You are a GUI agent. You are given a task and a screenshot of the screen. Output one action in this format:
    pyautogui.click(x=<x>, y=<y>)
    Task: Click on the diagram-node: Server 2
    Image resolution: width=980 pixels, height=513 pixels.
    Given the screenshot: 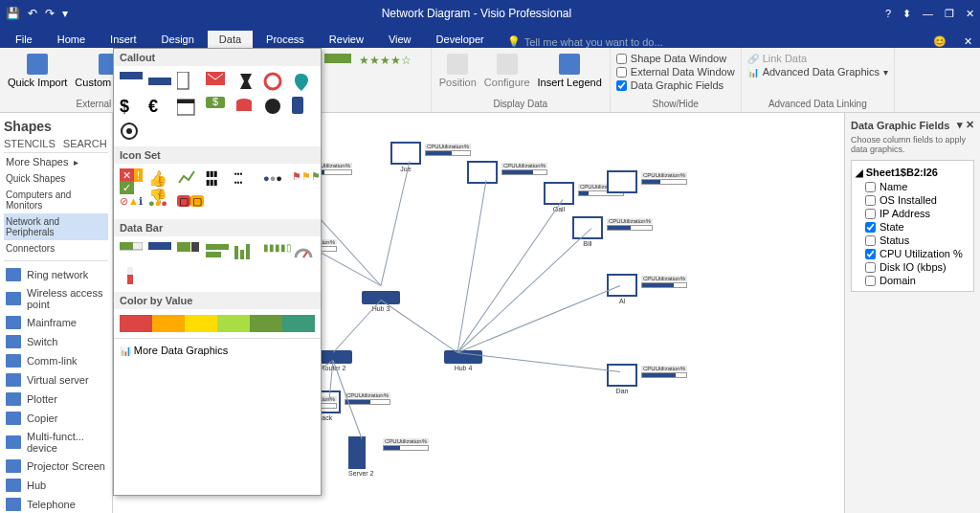 What is the action you would take?
    pyautogui.click(x=361, y=457)
    